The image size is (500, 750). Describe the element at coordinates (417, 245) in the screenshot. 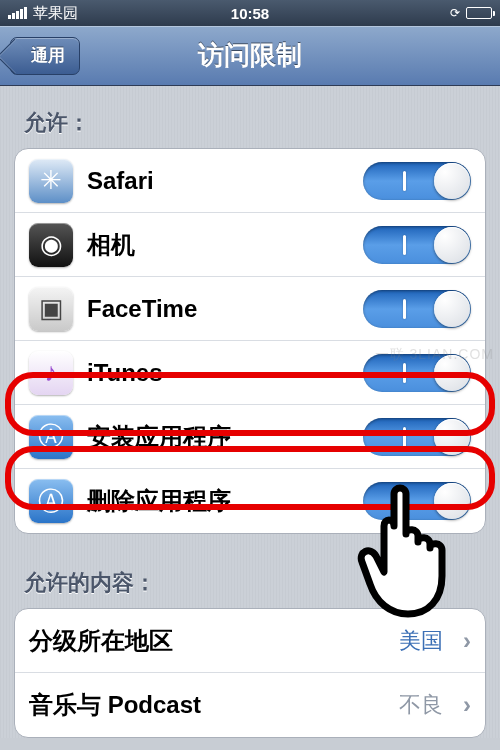

I see `toggle-camera` at that location.